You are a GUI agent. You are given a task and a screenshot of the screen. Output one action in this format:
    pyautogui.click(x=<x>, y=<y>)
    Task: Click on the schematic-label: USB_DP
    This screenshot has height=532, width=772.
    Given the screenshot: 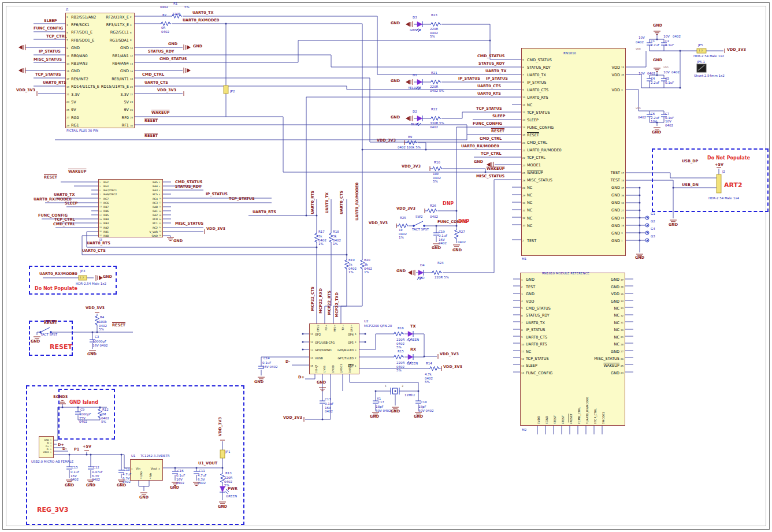 What is the action you would take?
    pyautogui.click(x=690, y=162)
    